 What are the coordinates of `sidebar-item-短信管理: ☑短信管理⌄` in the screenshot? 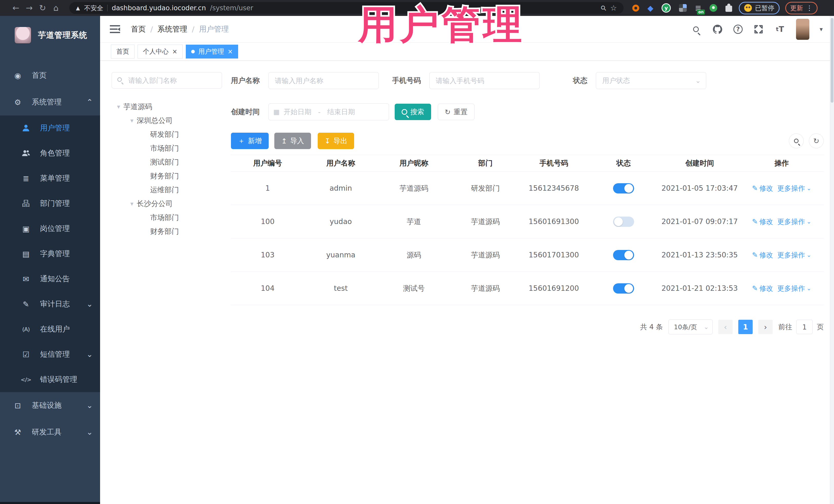 It's located at (50, 354).